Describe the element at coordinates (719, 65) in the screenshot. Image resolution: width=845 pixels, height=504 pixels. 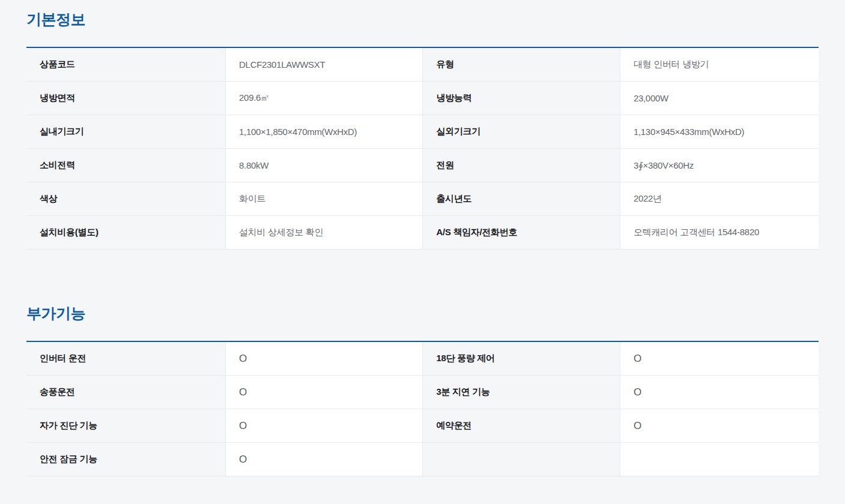
I see `spec-value-type: 대형 인버터 냉방기` at that location.